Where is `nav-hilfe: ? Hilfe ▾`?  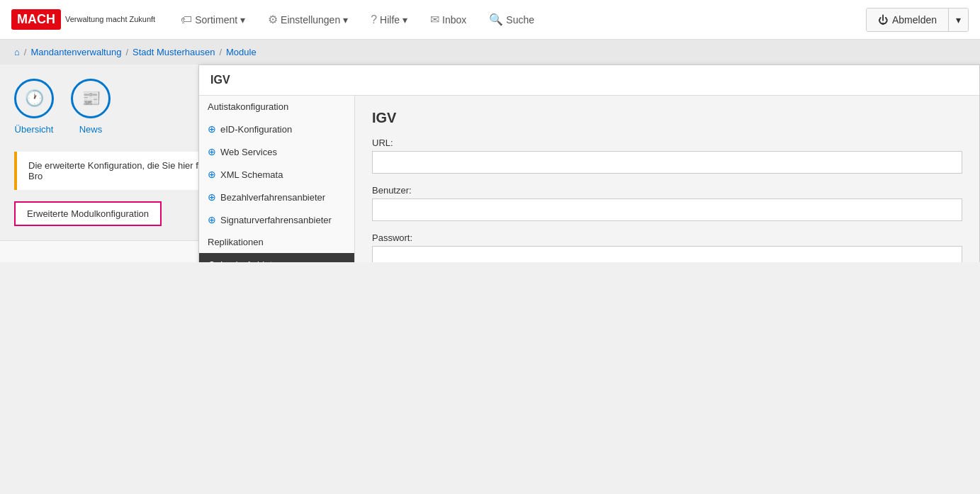 nav-hilfe: ? Hilfe ▾ is located at coordinates (389, 20).